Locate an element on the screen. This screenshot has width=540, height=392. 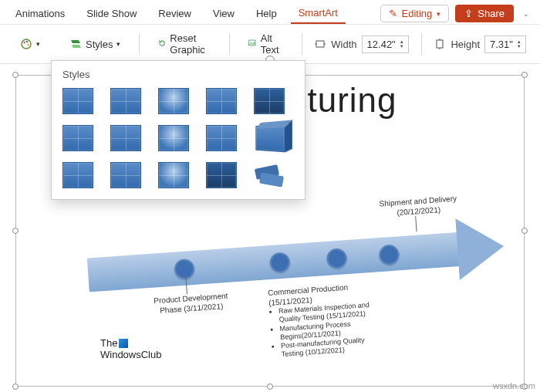
tab-review: Review is located at coordinates (174, 14).